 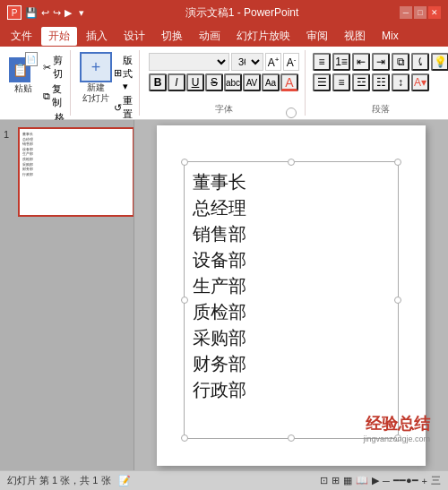 What do you see at coordinates (185, 162) in the screenshot?
I see `handle-top-left` at bounding box center [185, 162].